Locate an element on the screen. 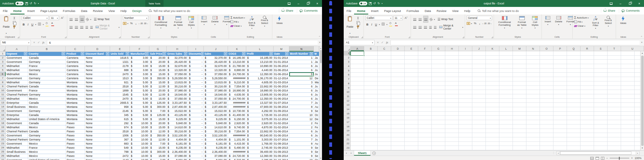 This screenshot has height=160, width=644. menu-tab-view: View is located at coordinates (112, 11).